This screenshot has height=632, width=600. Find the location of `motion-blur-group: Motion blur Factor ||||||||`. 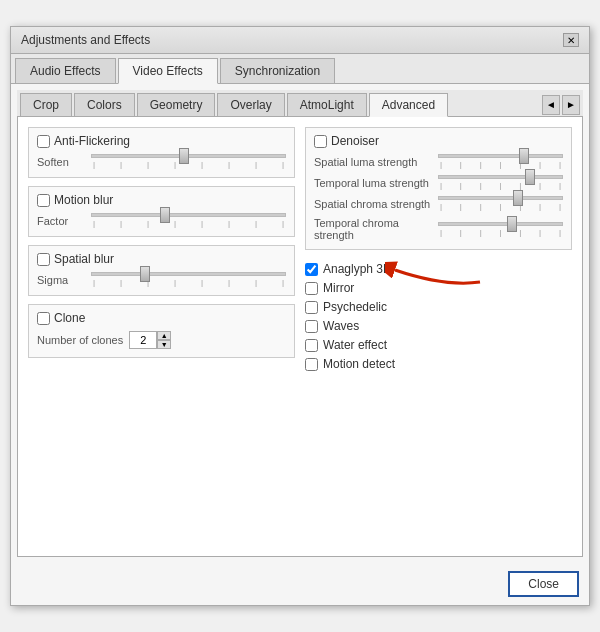

motion-blur-group: Motion blur Factor |||||||| is located at coordinates (162, 212).